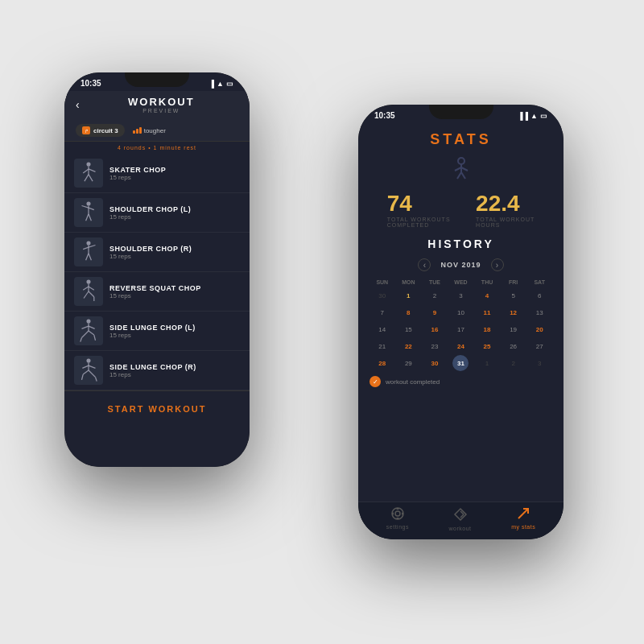  Describe the element at coordinates (460, 346) in the screenshot. I see `cal-day-24: 24` at that location.